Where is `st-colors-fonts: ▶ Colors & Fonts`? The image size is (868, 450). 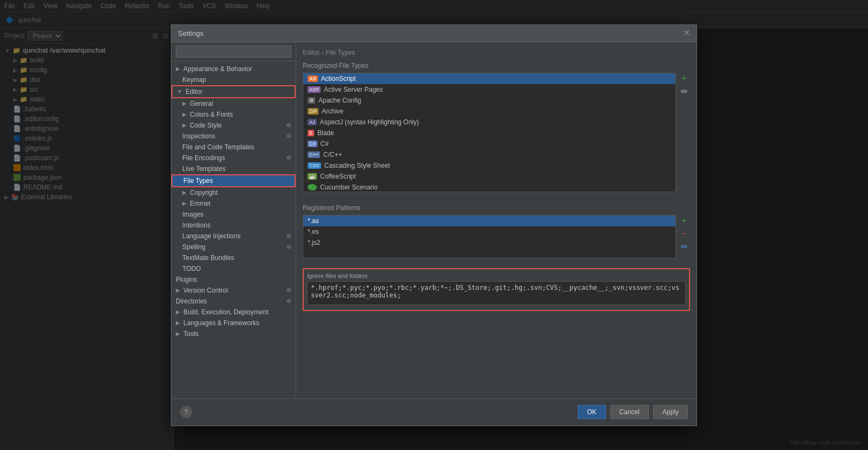 st-colors-fonts: ▶ Colors & Fonts is located at coordinates (233, 115).